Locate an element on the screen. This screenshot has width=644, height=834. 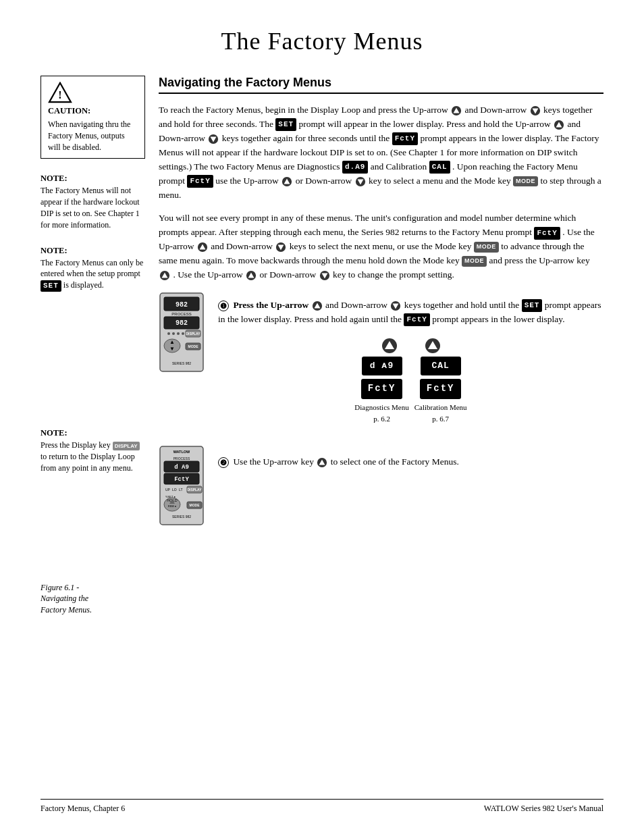
caution-text: When navigating thru the Factory Menus, … is located at coordinates (93, 136).